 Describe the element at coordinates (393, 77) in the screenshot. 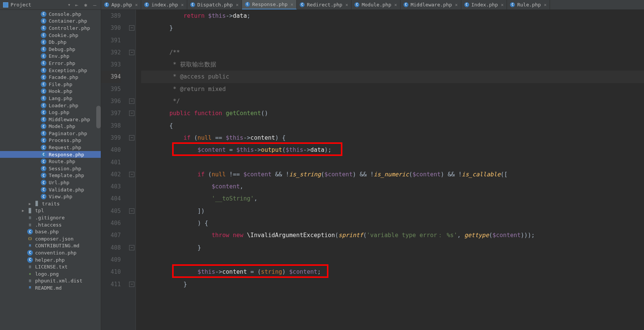

I see `code-line-394: * @access public` at that location.